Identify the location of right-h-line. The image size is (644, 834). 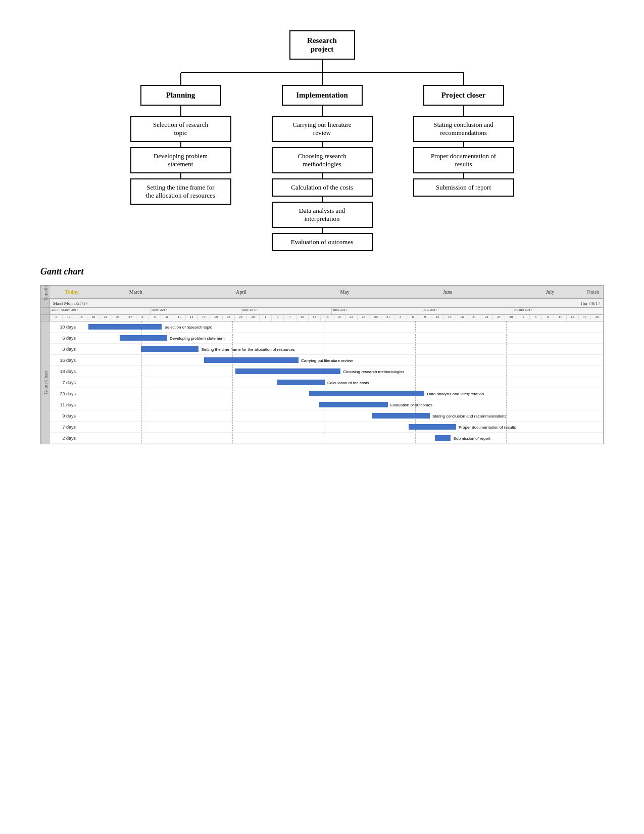
(428, 72).